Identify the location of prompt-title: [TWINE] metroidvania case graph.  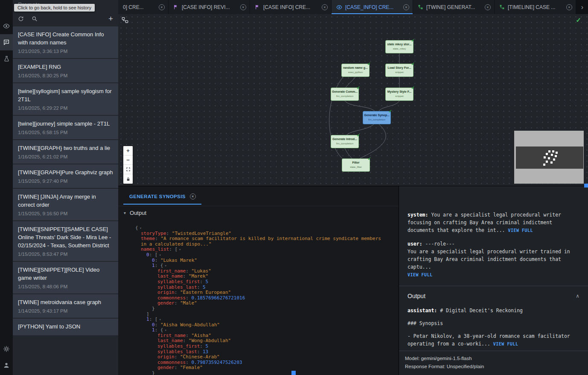
(66, 302).